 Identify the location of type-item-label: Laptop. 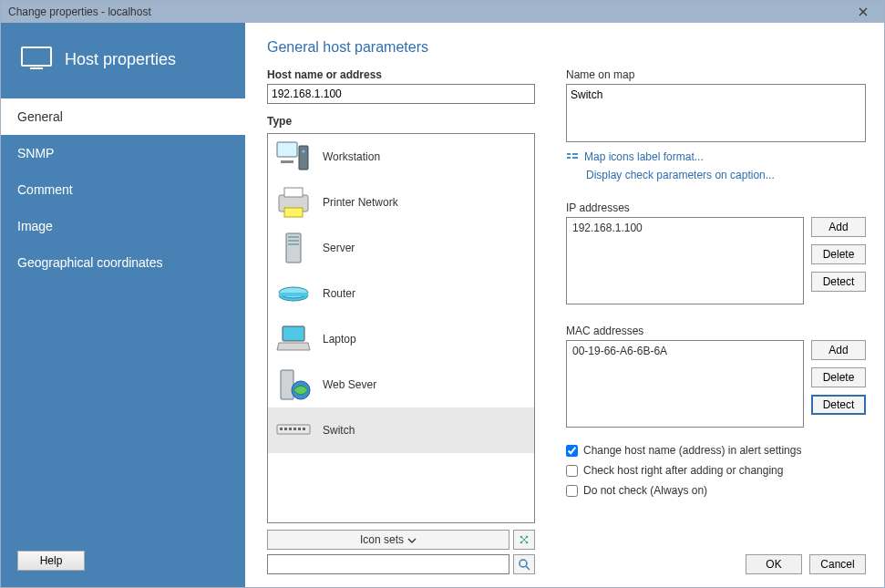
(339, 339).